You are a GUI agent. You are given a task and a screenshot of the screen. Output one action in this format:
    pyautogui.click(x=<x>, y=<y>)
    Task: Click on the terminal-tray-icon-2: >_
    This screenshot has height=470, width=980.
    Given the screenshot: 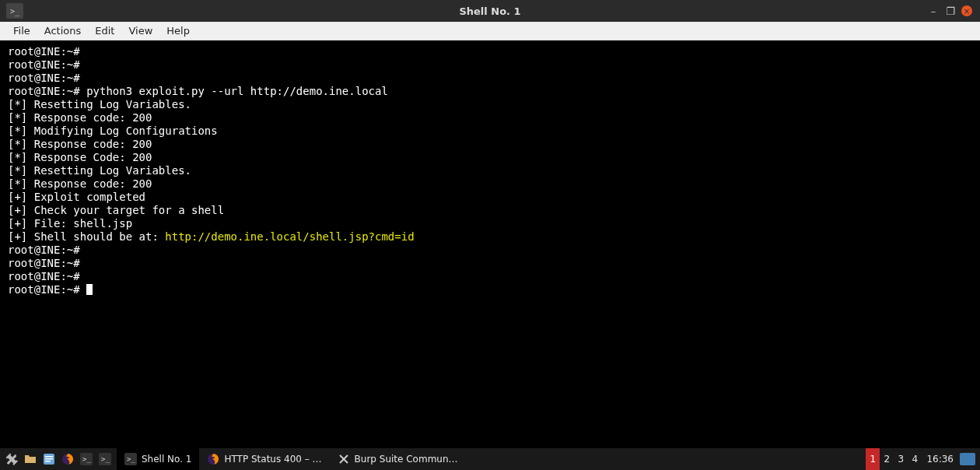 What is the action you would take?
    pyautogui.click(x=105, y=459)
    